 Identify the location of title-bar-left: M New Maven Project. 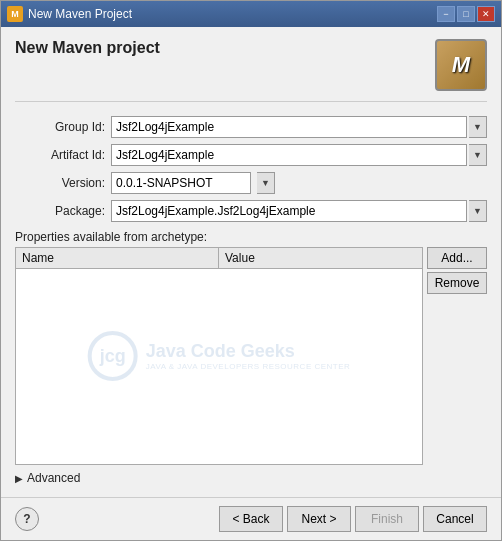
(70, 14).